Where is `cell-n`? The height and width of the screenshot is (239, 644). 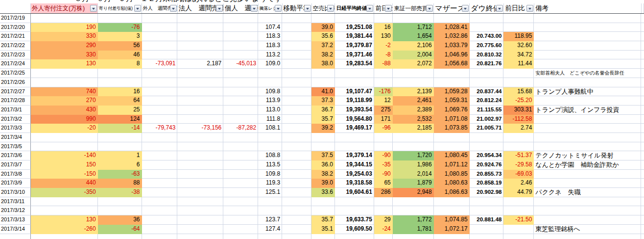 cell-n is located at coordinates (487, 27).